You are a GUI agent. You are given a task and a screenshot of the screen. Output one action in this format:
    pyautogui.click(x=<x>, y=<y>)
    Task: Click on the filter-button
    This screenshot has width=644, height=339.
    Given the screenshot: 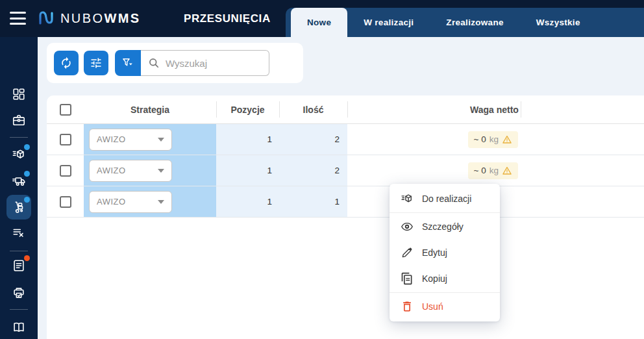 What is the action you would take?
    pyautogui.click(x=128, y=63)
    